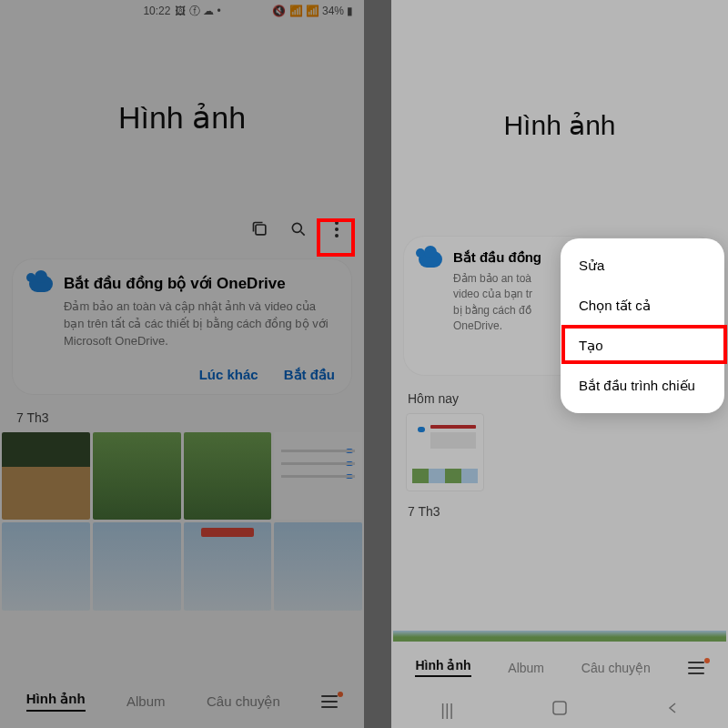 The height and width of the screenshot is (728, 728). I want to click on card-title: Bắt đầu đồng bộ với OneDrive, so click(199, 284).